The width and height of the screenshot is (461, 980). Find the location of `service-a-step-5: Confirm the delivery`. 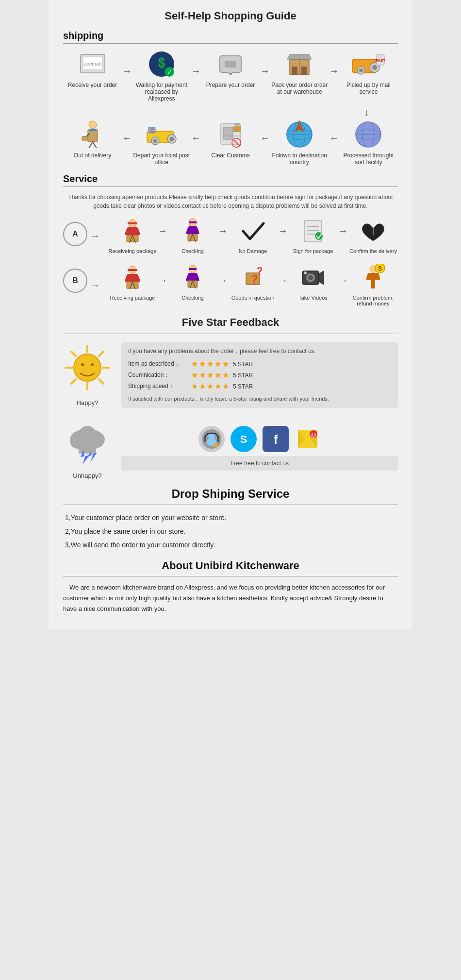

service-a-step-5: Confirm the delivery is located at coordinates (373, 236).